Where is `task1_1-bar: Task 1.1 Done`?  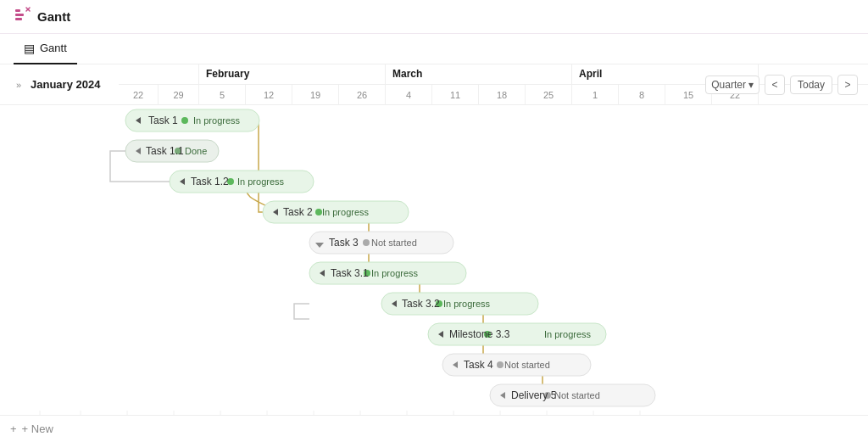
task1_1-bar: Task 1.1 Done is located at coordinates (172, 151).